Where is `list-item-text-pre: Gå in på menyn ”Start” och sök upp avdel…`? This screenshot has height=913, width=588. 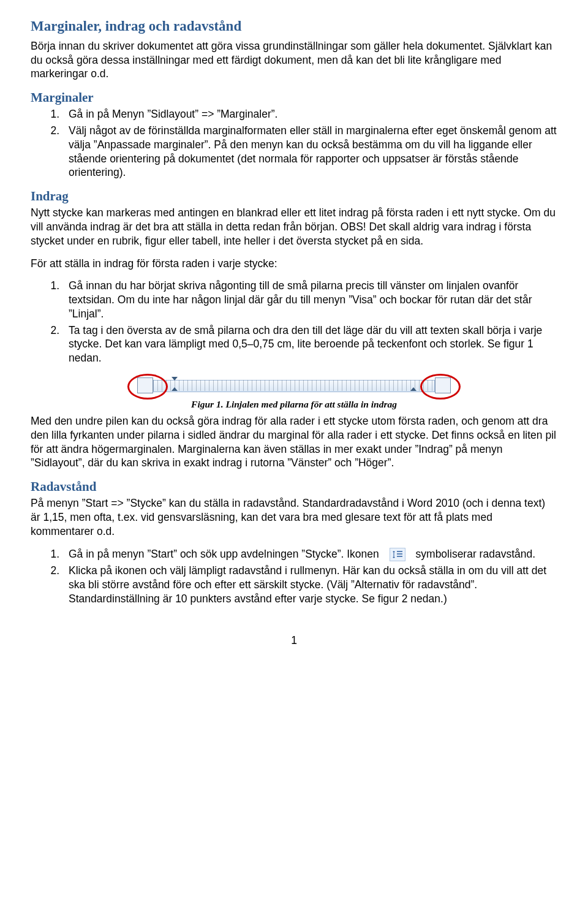 list-item-text-pre: Gå in på menyn ”Start” och sök upp avdel… is located at coordinates (224, 554).